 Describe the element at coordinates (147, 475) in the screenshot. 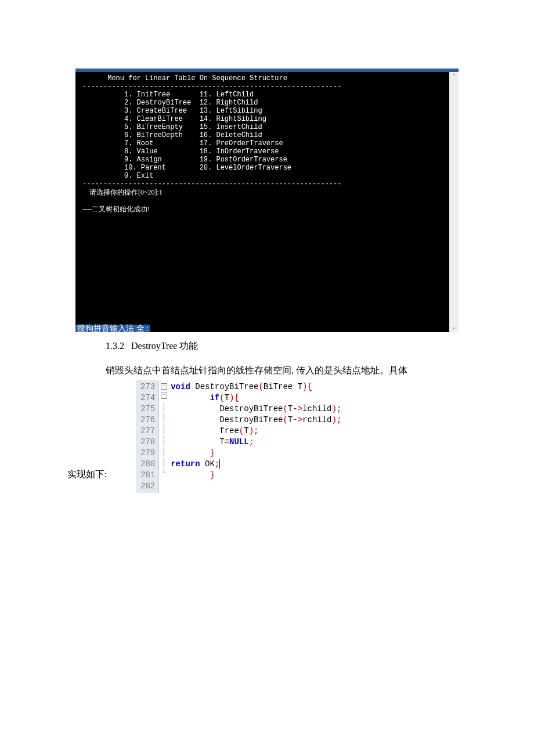

I see `line-no: 281` at that location.